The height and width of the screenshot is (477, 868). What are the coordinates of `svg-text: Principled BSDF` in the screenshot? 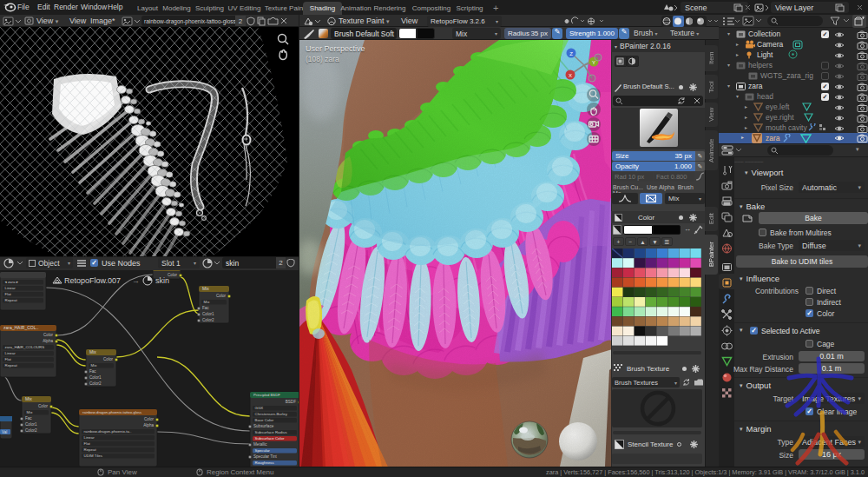 It's located at (267, 394).